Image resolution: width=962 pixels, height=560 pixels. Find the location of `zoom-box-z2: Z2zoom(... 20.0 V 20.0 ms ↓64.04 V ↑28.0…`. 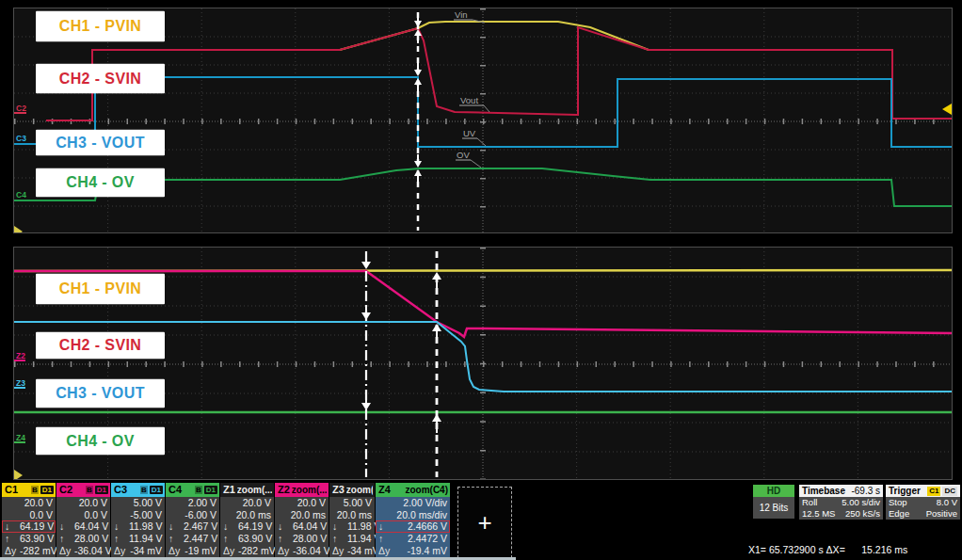

zoom-box-z2: Z2zoom(... 20.0 V 20.0 ms ↓64.04 V ↑28.0… is located at coordinates (301, 520).